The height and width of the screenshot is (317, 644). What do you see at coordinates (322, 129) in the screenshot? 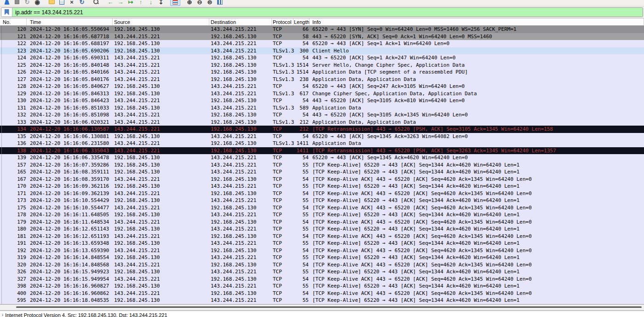
I see `packet-row-134: 1342024-12-20 16:16:06.130587143.244.215…` at bounding box center [322, 129].